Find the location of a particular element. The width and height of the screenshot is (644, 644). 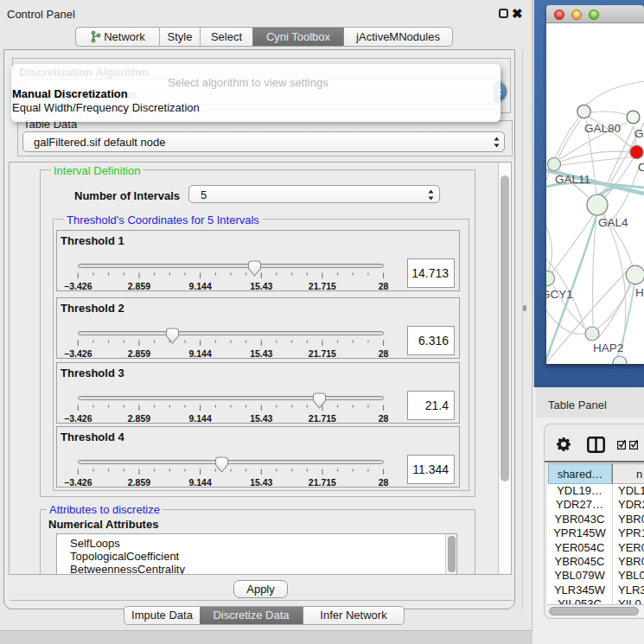

svg-text: HAP2 is located at coordinates (609, 348).